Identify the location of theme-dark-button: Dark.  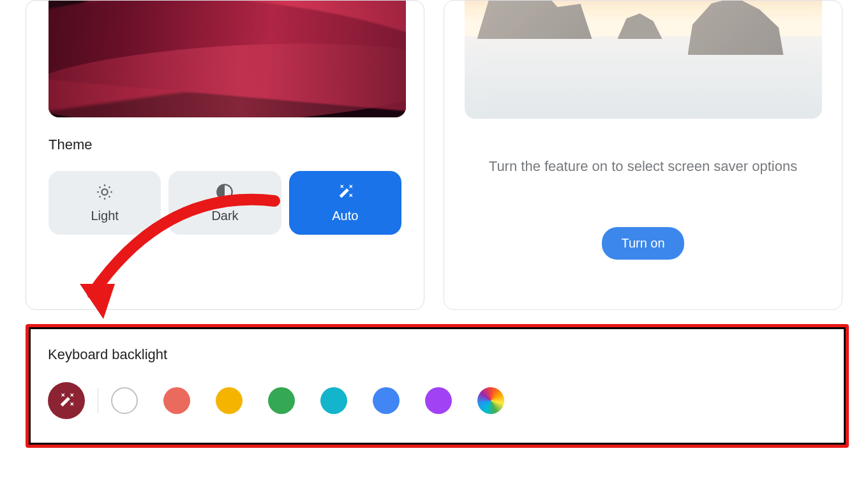
(225, 203).